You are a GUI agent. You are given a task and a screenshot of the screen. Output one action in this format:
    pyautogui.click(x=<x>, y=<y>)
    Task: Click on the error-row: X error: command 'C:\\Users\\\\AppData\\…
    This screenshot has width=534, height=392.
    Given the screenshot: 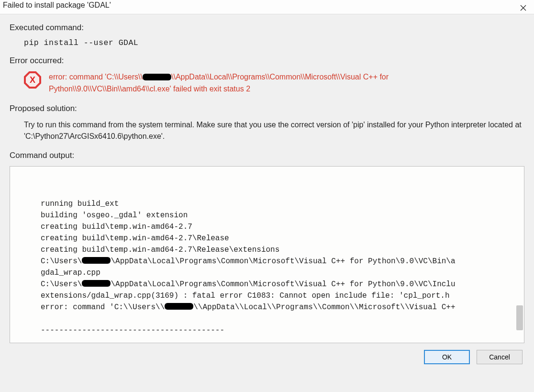 What is the action you would take?
    pyautogui.click(x=274, y=83)
    